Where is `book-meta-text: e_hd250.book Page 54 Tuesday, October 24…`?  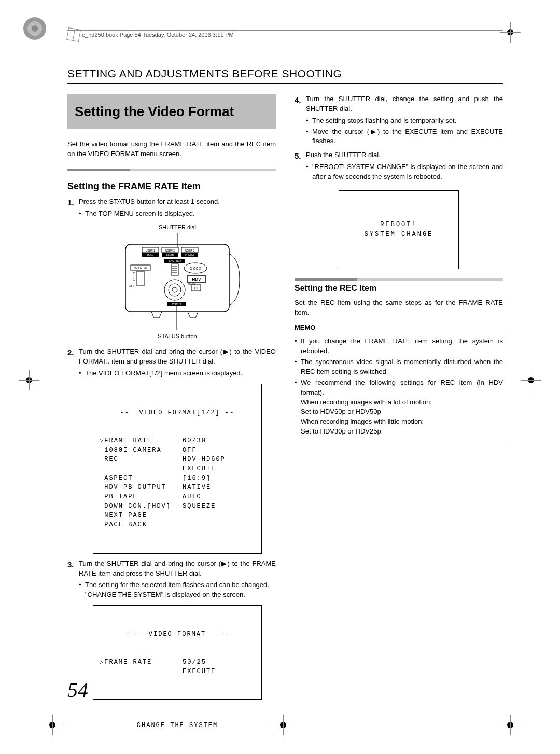 book-meta-text: e_hd250.book Page 54 Tuesday, October 24… is located at coordinates (158, 35).